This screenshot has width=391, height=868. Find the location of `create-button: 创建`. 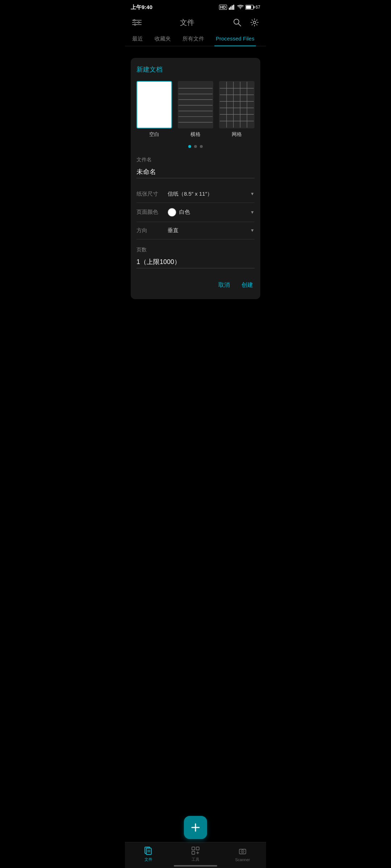

create-button: 创建 is located at coordinates (247, 285).